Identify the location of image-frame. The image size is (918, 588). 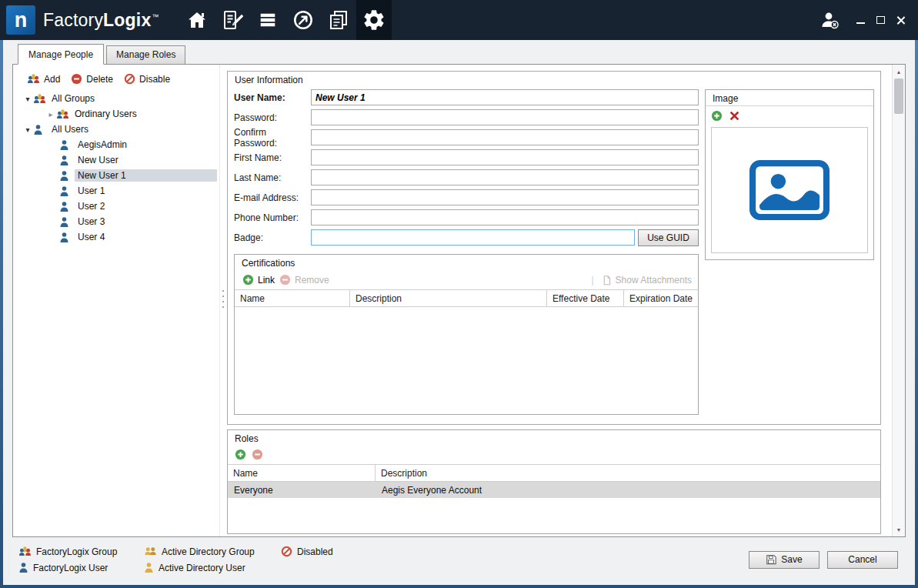
(789, 190).